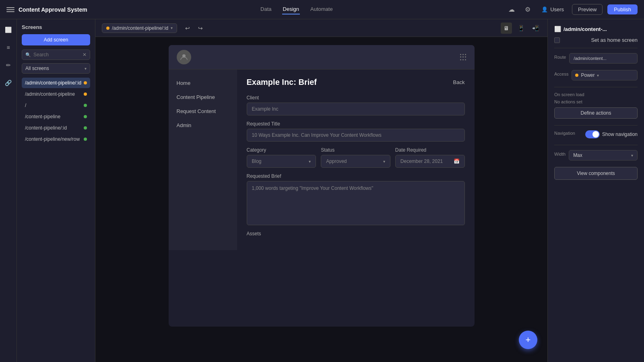 The height and width of the screenshot is (362, 644). What do you see at coordinates (291, 10) in the screenshot?
I see `tab-design: Design` at bounding box center [291, 10].